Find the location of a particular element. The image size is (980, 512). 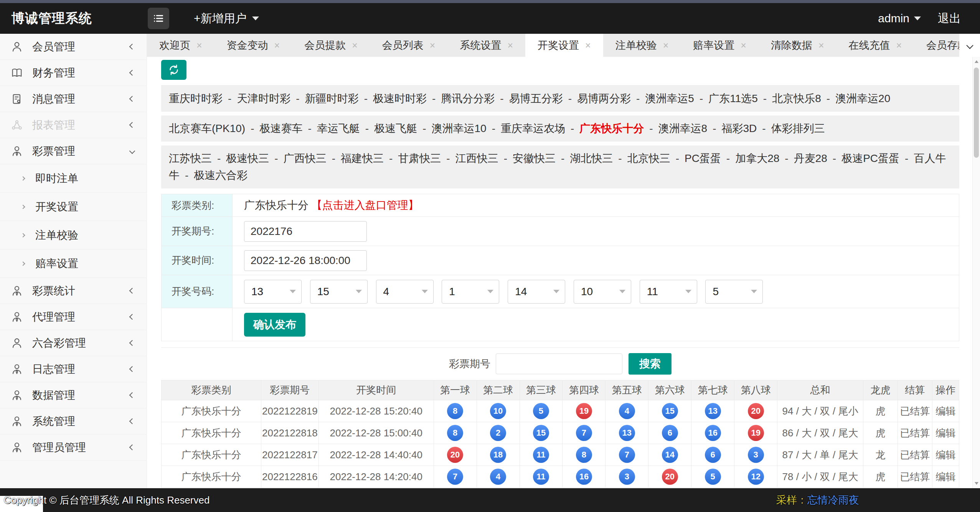

issue-input is located at coordinates (305, 231).